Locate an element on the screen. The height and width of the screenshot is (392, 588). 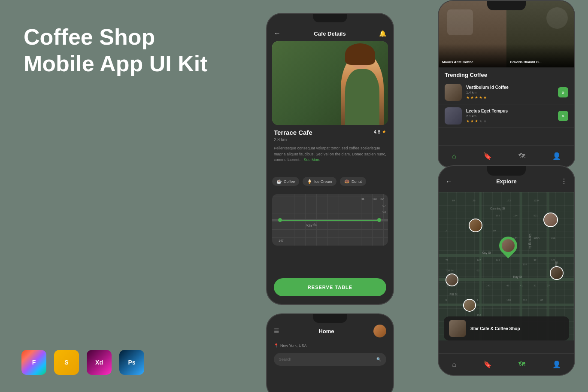
hamburger-icon: ☰ is located at coordinates (276, 331).